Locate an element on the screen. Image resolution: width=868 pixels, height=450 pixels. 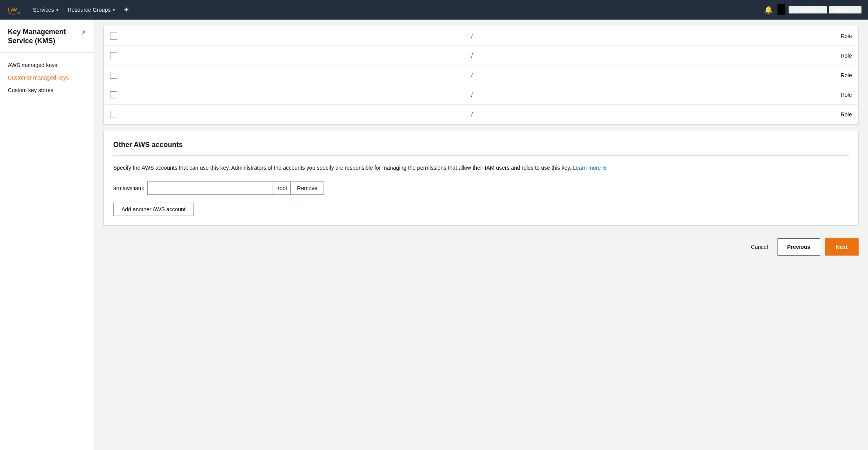
sidebar-navigation: AWS managed keys Customer managed keys C… is located at coordinates (47, 78).